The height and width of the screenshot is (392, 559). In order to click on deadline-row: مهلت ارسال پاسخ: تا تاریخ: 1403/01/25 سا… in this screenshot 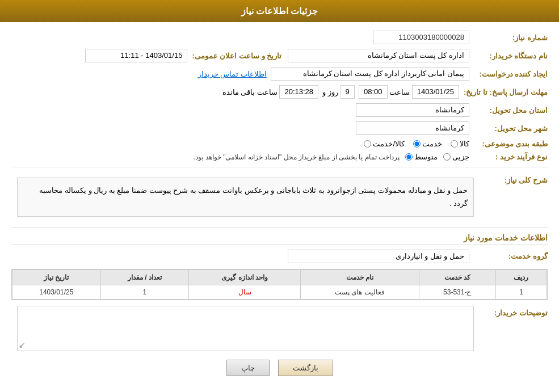, I will do `click(279, 92)`.